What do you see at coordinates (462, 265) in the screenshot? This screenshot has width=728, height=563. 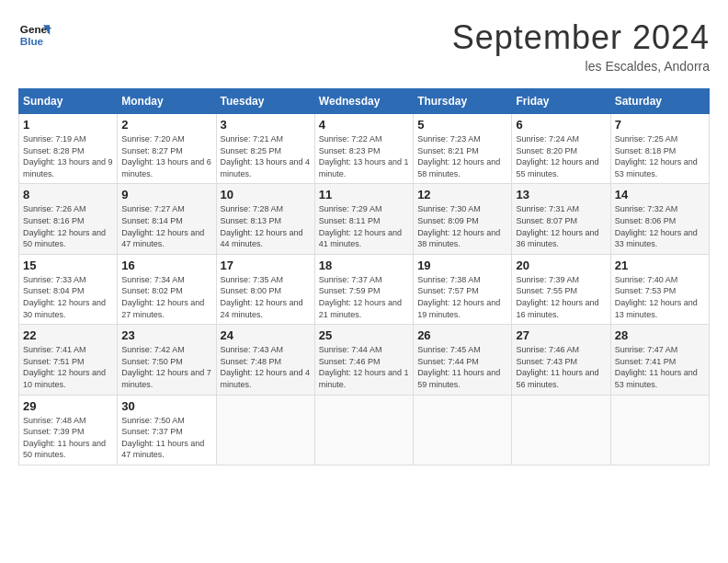 I see `day-number: 19` at bounding box center [462, 265].